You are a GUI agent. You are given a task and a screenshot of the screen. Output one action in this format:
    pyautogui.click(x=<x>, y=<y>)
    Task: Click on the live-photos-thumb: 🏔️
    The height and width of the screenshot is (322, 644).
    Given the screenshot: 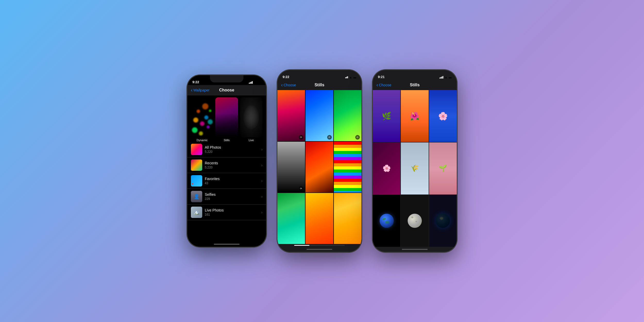 What is the action you would take?
    pyautogui.click(x=197, y=212)
    